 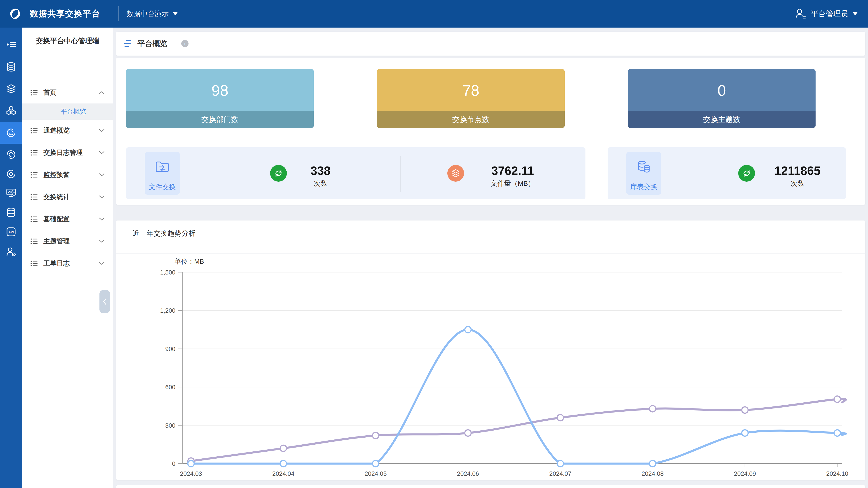 What do you see at coordinates (67, 112) in the screenshot?
I see `sidebar-subitem-platform-overview: 平台概览` at bounding box center [67, 112].